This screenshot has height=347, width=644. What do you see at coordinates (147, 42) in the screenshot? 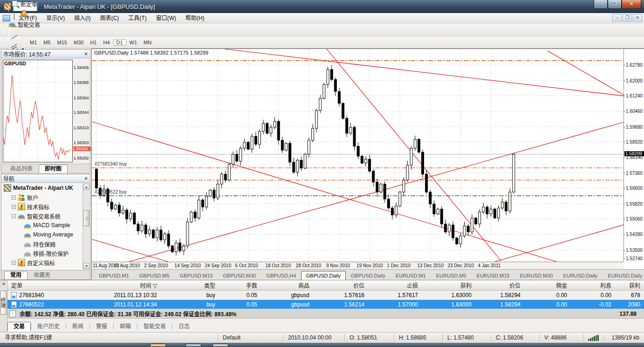
I see `period-mn-button: MN` at bounding box center [147, 42].